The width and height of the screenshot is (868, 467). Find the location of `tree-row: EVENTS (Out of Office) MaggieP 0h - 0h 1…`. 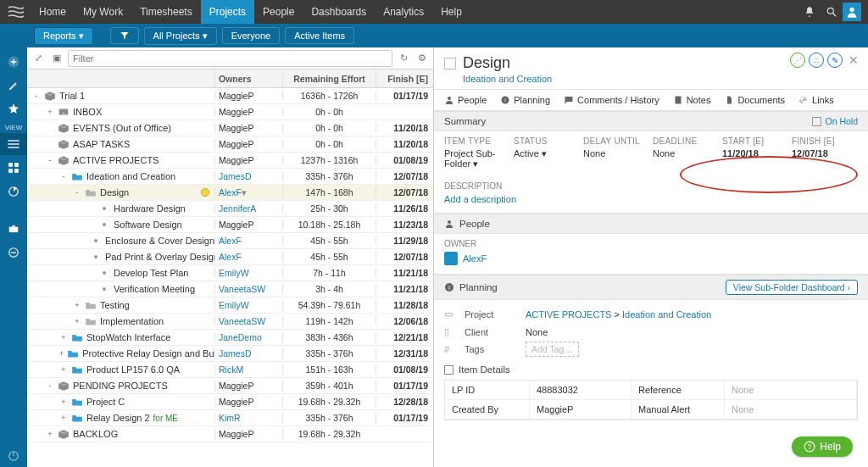

tree-row: EVENTS (Out of Office) MaggieP 0h - 0h 1… is located at coordinates (231, 129).